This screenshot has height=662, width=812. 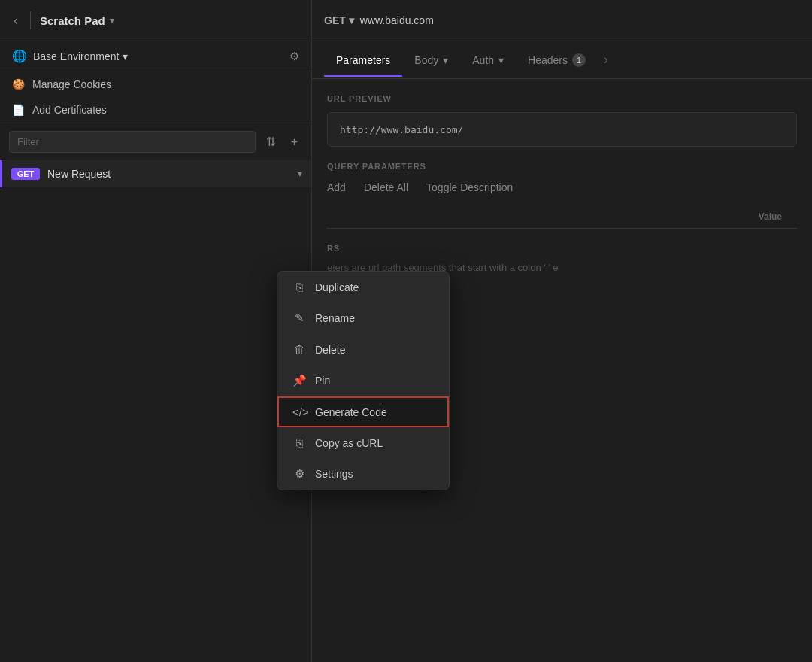 I want to click on scratch-pad-chevron: ▾, so click(x=112, y=21).